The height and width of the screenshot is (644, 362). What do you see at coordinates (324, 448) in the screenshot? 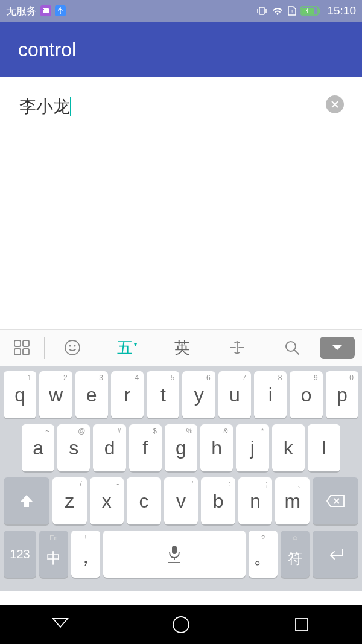
I see `key-l: l` at bounding box center [324, 448].